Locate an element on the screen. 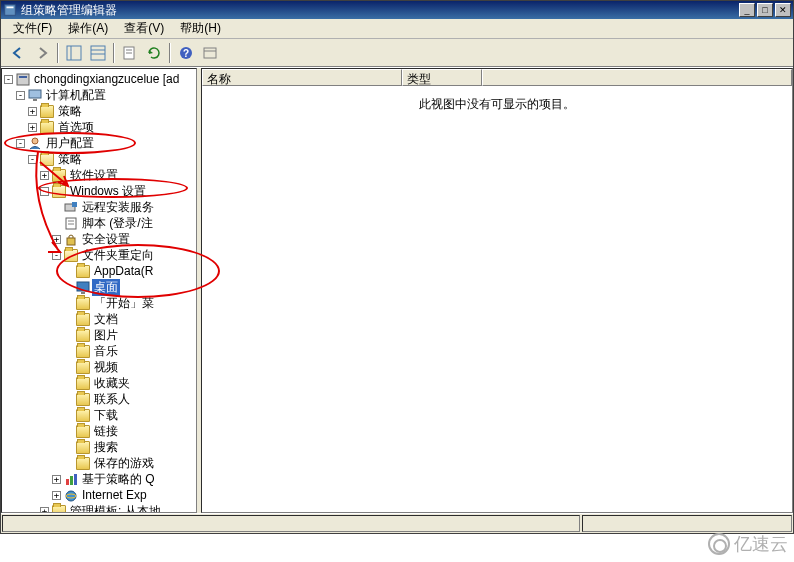 The height and width of the screenshot is (562, 794). tree-item: 链接 is located at coordinates (99, 431).